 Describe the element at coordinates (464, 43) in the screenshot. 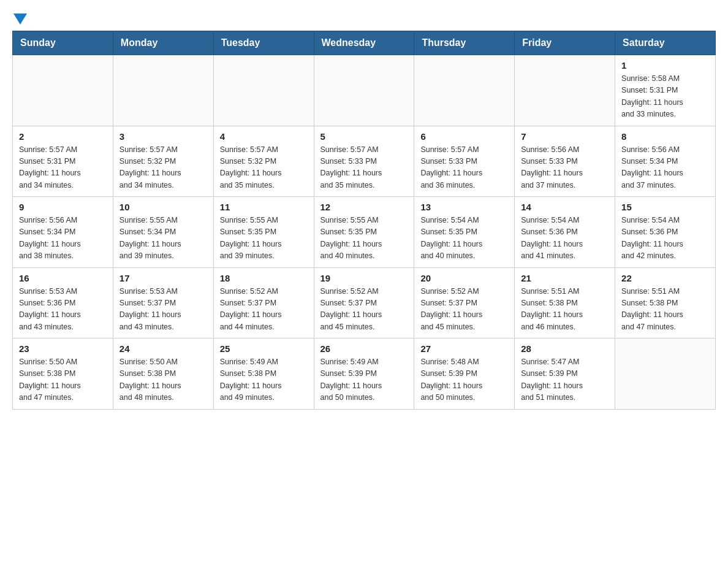

I see `day-of-week-header: Thursday` at that location.